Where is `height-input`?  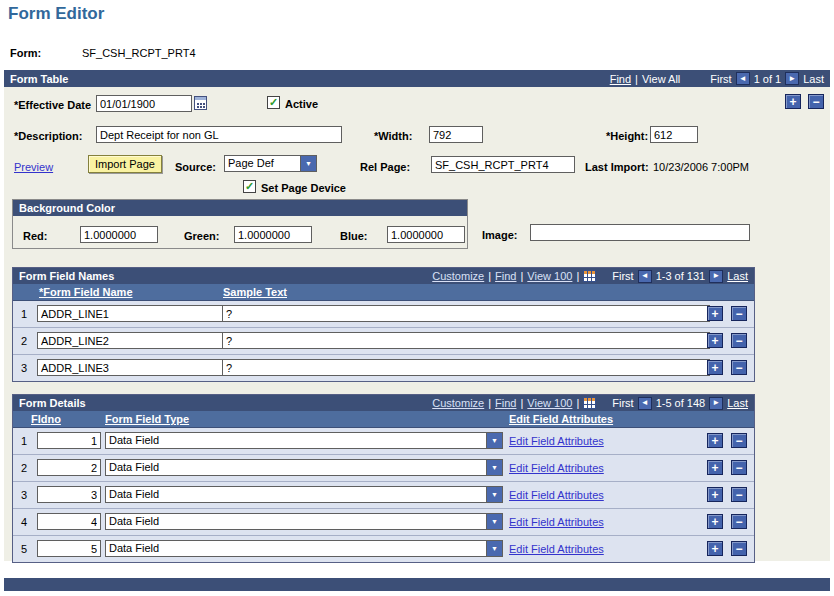
height-input is located at coordinates (674, 134).